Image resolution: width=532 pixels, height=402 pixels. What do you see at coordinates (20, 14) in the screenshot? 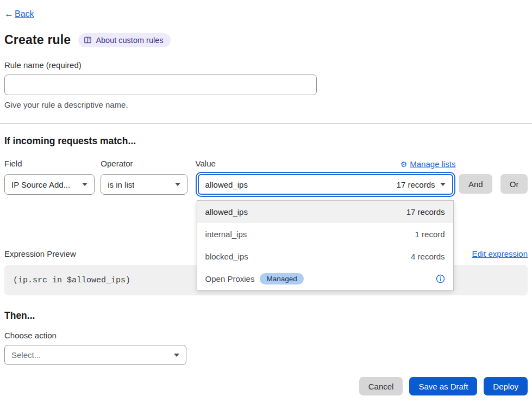
I see `back-link: ←Back` at bounding box center [20, 14].